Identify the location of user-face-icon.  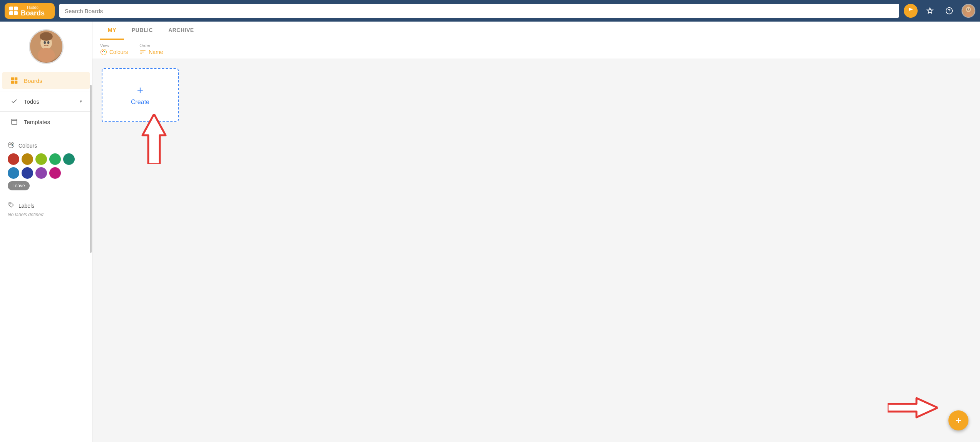
(968, 11).